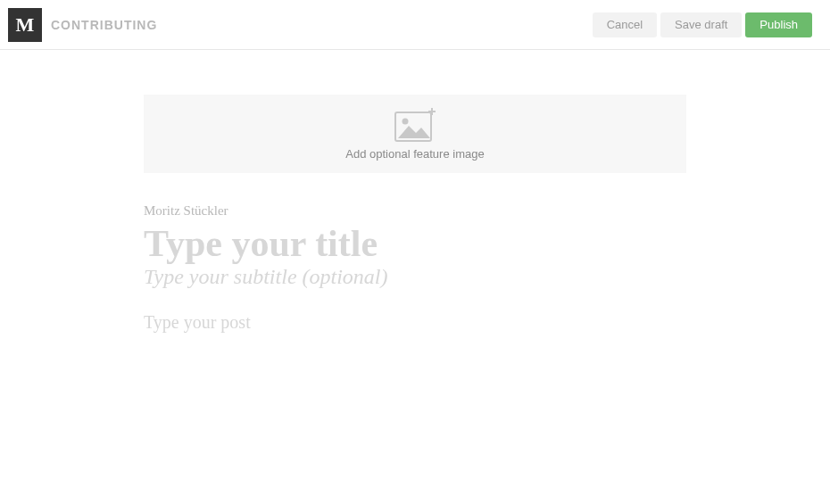 This screenshot has width=830, height=504. Describe the element at coordinates (625, 25) in the screenshot. I see `cancel-button: Cancel` at that location.